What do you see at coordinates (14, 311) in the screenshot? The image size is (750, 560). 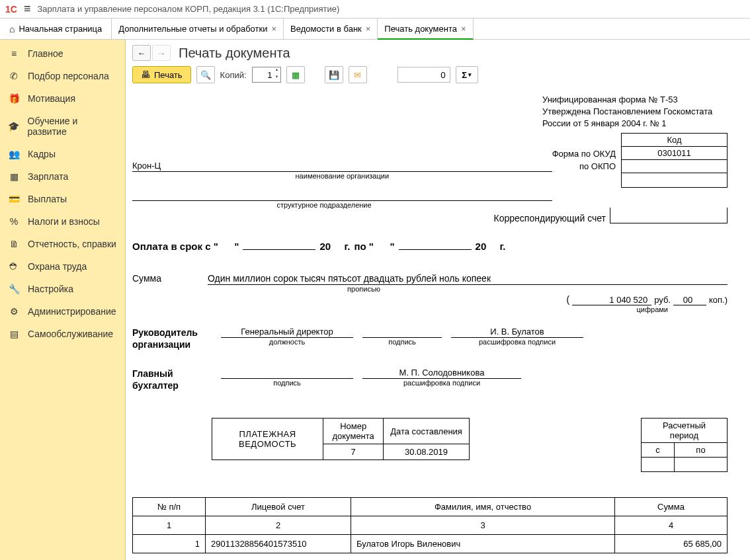 I see `gear-icon: ⚙` at bounding box center [14, 311].